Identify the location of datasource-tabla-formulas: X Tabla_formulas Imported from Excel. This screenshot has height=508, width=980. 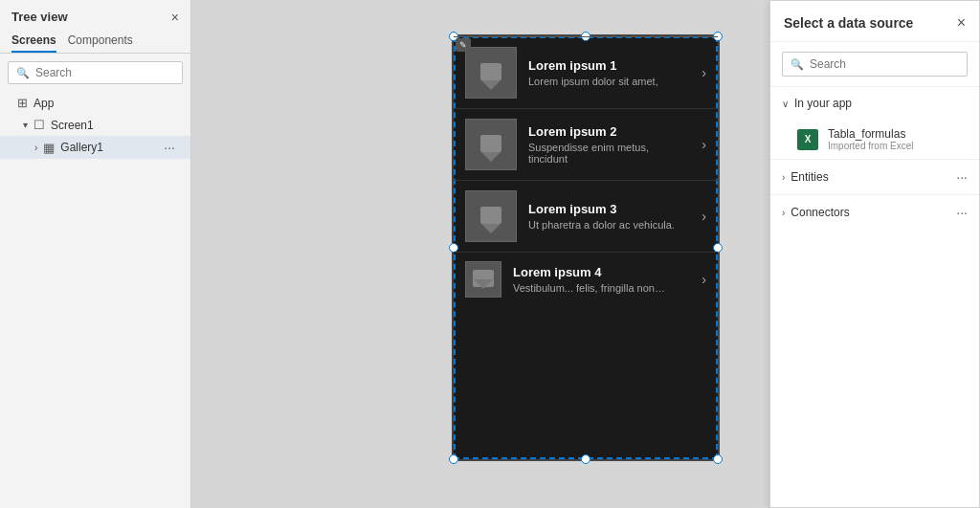
(875, 140).